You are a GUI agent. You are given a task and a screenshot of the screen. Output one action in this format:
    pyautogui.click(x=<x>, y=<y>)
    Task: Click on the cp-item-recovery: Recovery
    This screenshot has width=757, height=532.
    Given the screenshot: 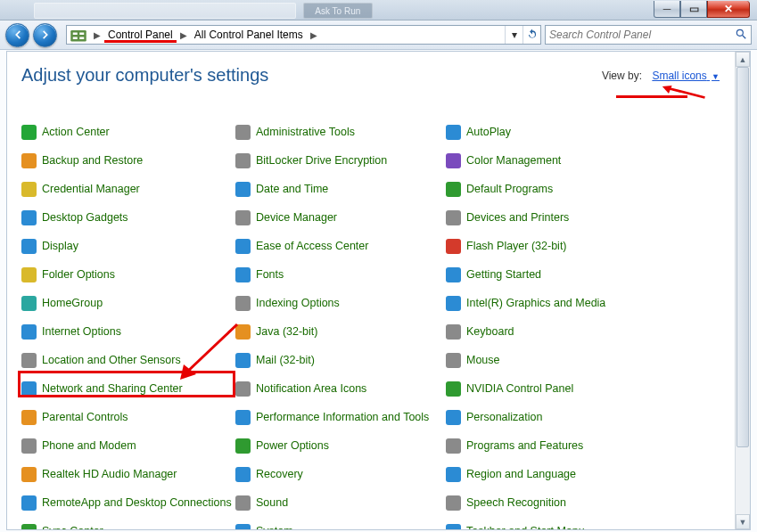 What is the action you would take?
    pyautogui.click(x=341, y=474)
    